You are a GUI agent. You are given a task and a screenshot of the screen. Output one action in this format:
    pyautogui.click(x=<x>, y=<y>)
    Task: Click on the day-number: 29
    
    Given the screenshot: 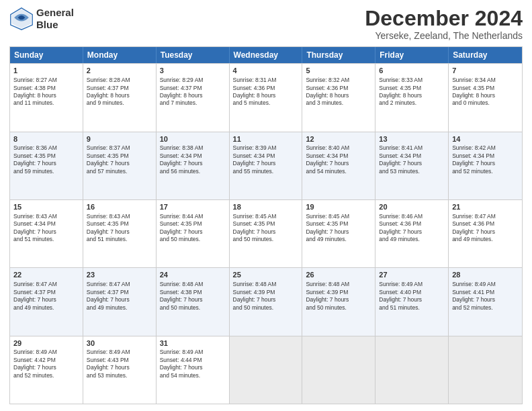 What is the action you would take?
    pyautogui.click(x=46, y=344)
    